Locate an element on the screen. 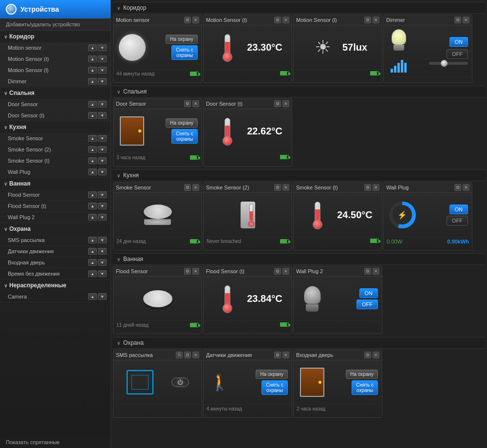 This screenshot has height=448, width=487. sidebar-item-wall-plug: Wall Plug ▲ ▼ is located at coordinates (56, 172).